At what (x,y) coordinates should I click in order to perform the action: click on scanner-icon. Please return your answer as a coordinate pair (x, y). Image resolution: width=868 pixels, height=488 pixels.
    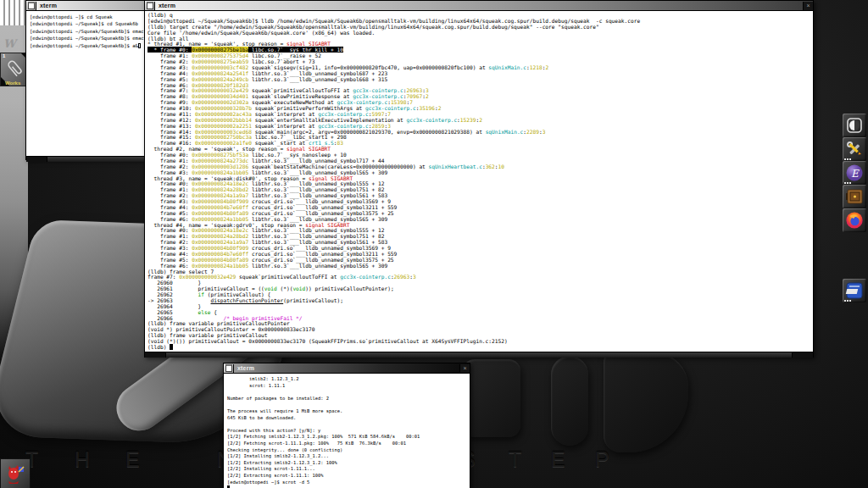
    Looking at the image, I should click on (854, 291).